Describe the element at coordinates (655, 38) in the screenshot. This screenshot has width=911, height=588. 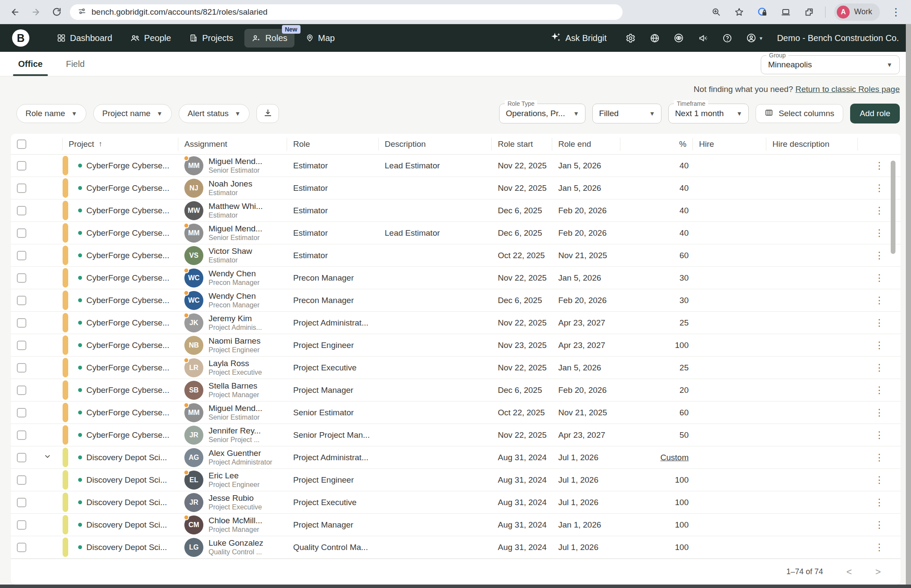
I see `globe-icon` at that location.